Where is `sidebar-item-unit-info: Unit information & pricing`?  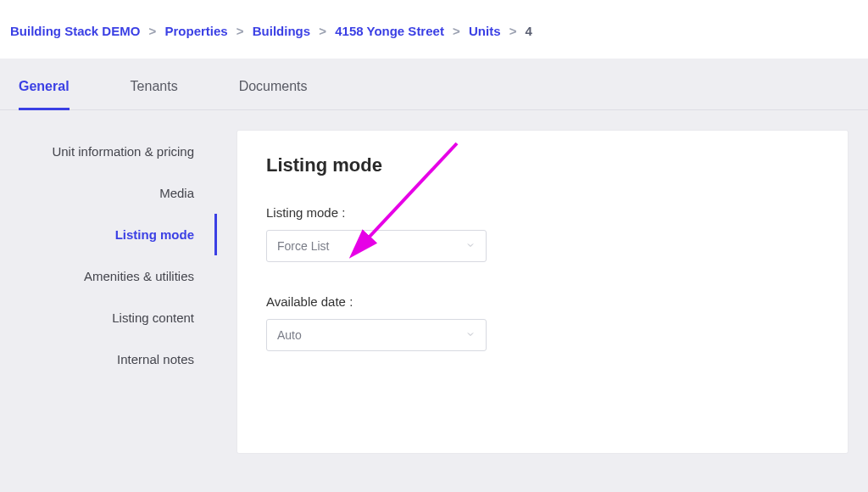
sidebar-item-unit-info: Unit information & pricing is located at coordinates (108, 151).